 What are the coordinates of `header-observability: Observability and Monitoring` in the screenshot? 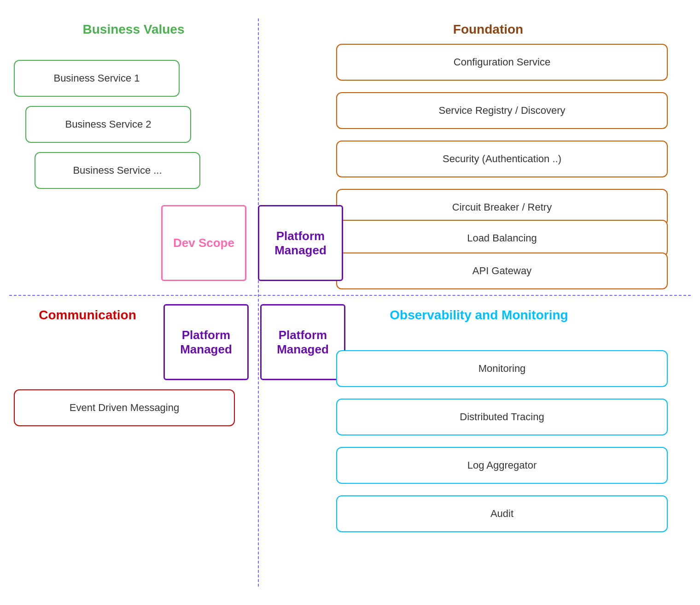 It's located at (479, 315).